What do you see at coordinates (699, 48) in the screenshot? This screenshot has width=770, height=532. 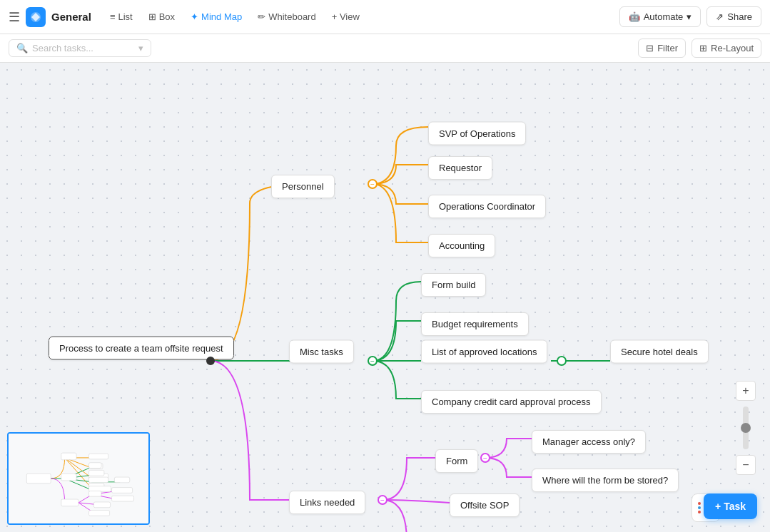 I see `toolbar-right: ⊟ Filter ⊞ Re-Layout` at bounding box center [699, 48].